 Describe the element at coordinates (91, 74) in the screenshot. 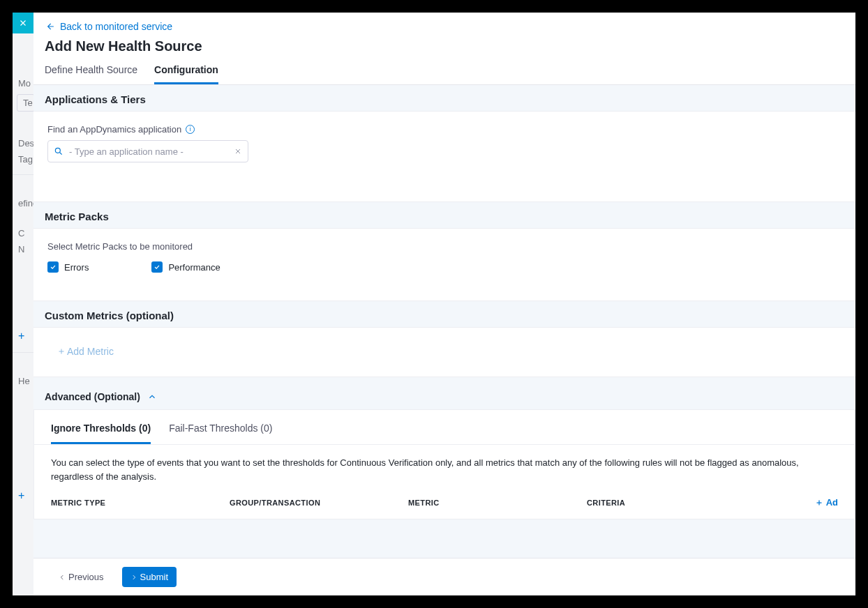

I see `tab-define-health-source: Define Health Source` at that location.